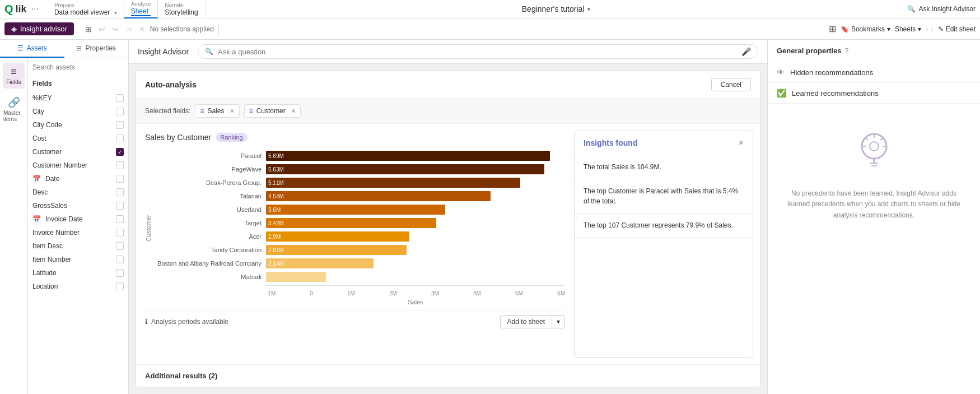 The width and height of the screenshot is (980, 394). What do you see at coordinates (416, 210) in the screenshot?
I see `bar-container: 3.6M` at bounding box center [416, 210].